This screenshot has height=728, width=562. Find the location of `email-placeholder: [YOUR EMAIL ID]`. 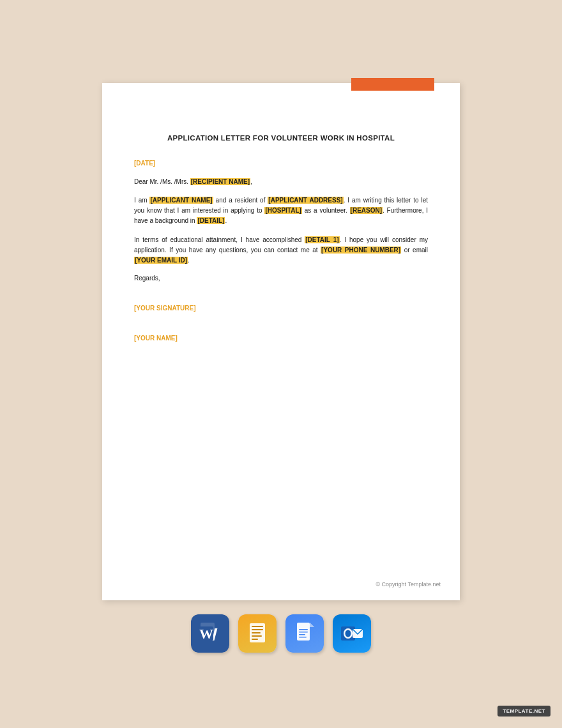

email-placeholder: [YOUR EMAIL ID] is located at coordinates (161, 261).